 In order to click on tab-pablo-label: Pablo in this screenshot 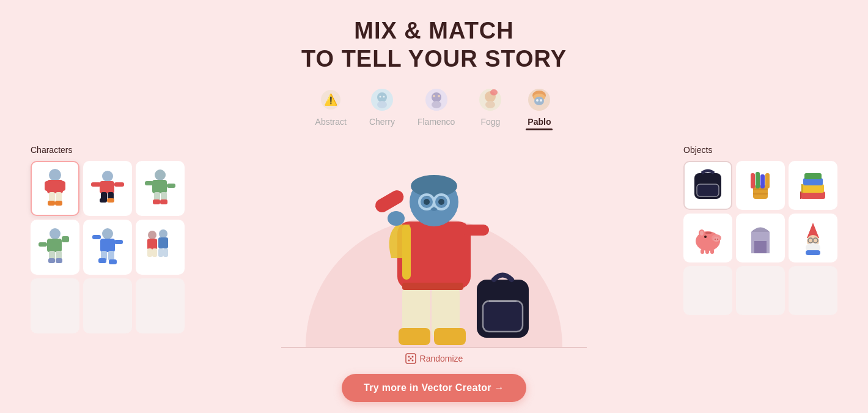, I will do `click(539, 122)`.